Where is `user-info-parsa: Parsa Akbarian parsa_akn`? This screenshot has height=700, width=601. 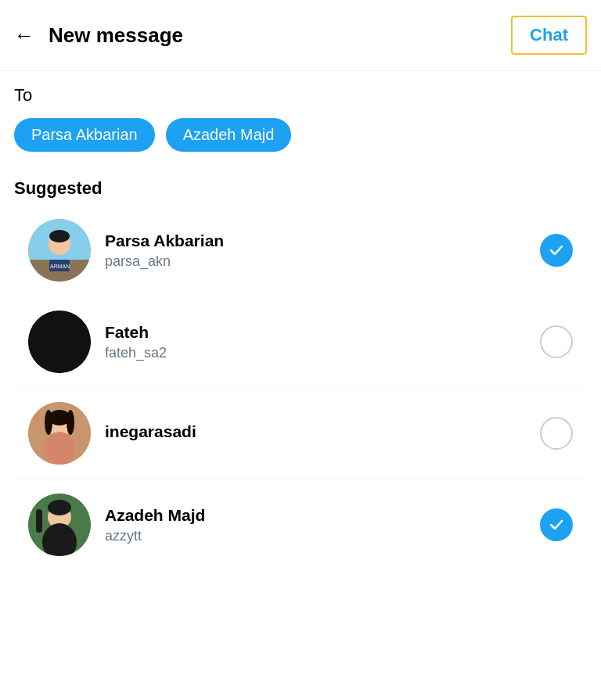 user-info-parsa: Parsa Akbarian parsa_akn is located at coordinates (322, 250).